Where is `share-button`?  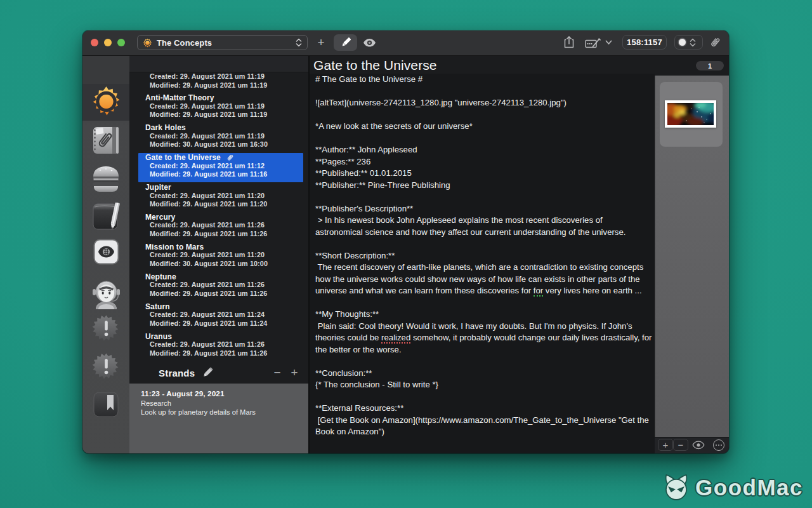
share-button is located at coordinates (569, 42).